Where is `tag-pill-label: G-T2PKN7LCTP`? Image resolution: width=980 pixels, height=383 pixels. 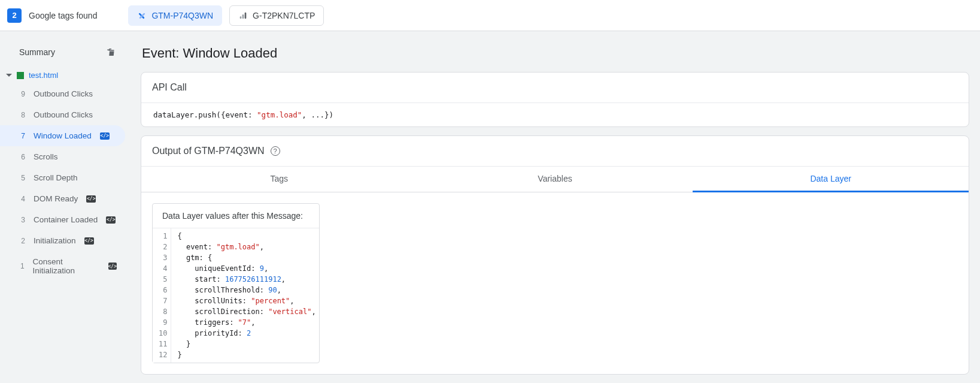 tag-pill-label: G-T2PKN7LCTP is located at coordinates (284, 16).